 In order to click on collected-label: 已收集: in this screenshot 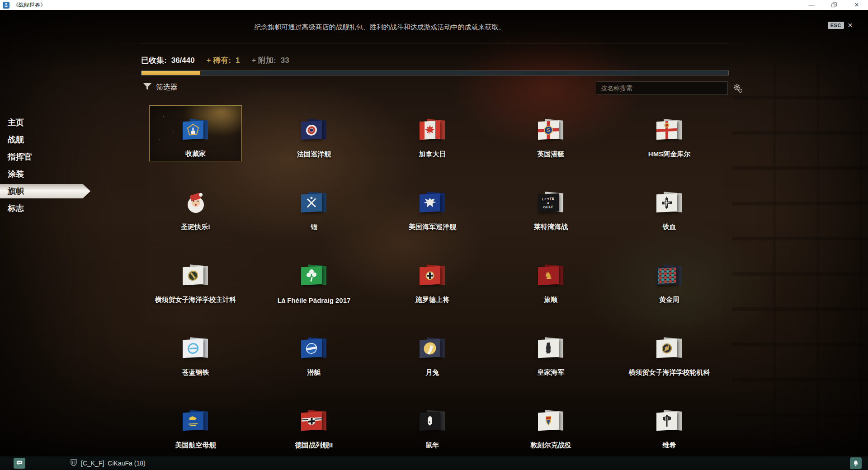, I will do `click(154, 61)`.